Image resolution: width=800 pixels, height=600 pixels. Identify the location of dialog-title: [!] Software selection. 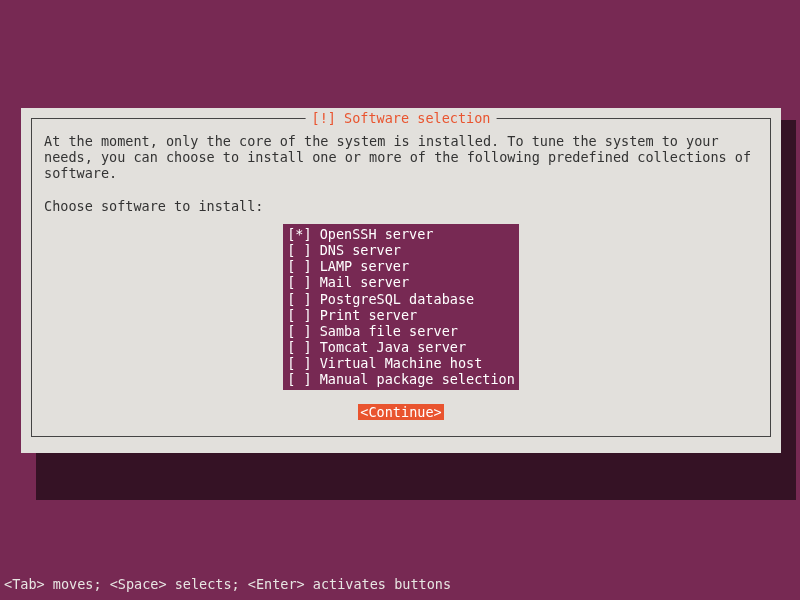
(402, 118).